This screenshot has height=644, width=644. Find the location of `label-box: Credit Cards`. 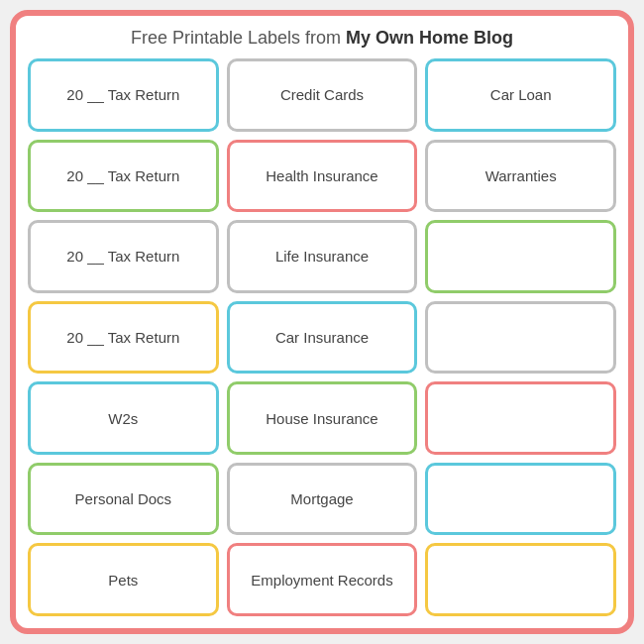

label-box: Credit Cards is located at coordinates (323, 95).